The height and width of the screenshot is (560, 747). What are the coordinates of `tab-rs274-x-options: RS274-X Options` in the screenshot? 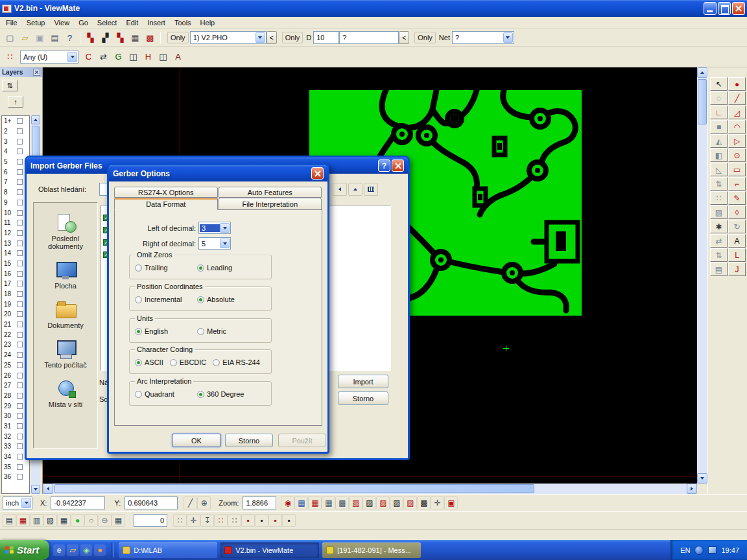 It's located at (166, 192).